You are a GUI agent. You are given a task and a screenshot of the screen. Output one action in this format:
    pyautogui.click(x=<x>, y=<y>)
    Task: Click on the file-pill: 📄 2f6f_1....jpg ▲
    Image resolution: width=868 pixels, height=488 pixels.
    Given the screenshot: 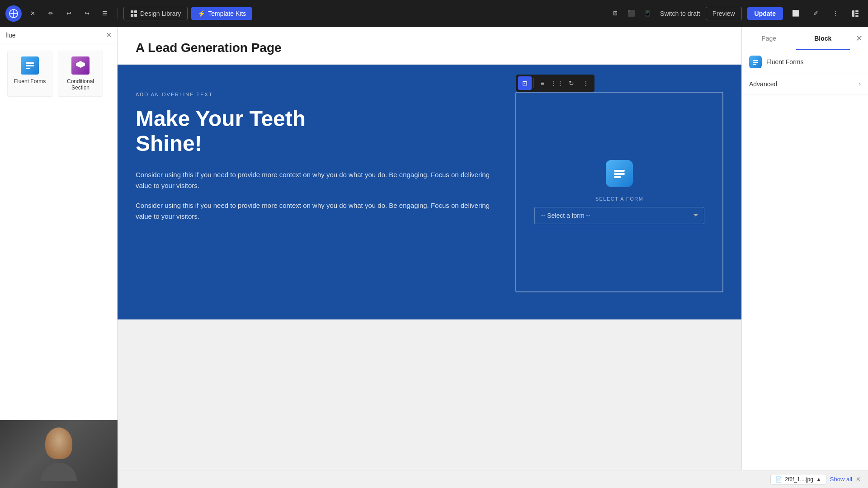 What is the action you would take?
    pyautogui.click(x=798, y=479)
    